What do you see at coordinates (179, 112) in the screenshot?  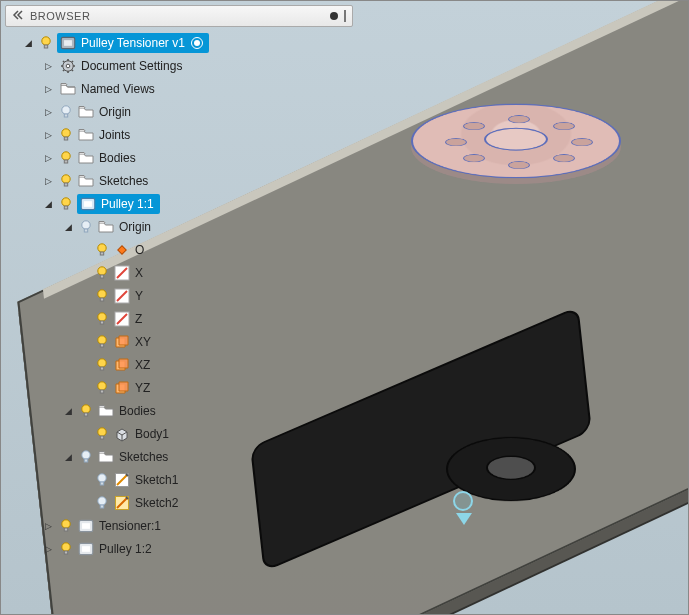 I see `tree-origin-top: ▷ Origin` at bounding box center [179, 112].